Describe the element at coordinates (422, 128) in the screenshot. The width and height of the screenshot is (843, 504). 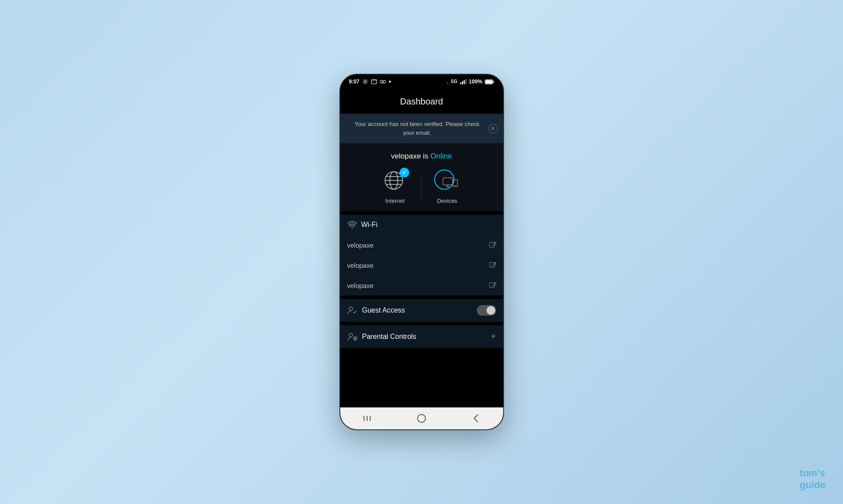
I see `alert-banner: Your account has not been verified. Plea…` at that location.